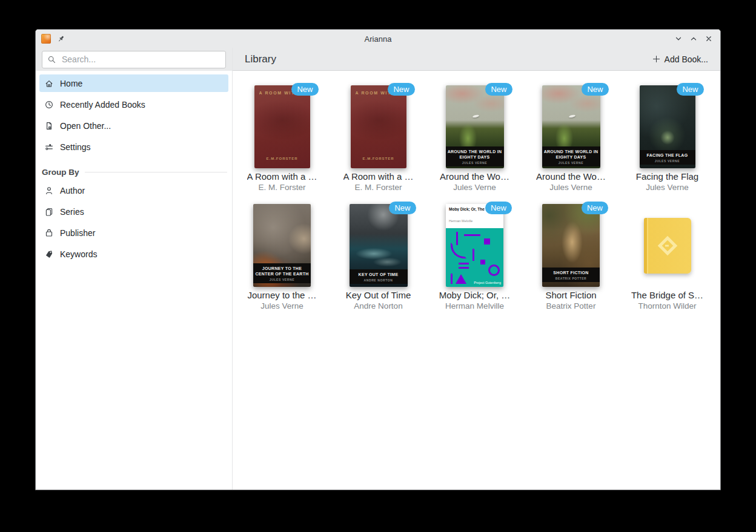  What do you see at coordinates (680, 59) in the screenshot?
I see `add-book-button: Add Book...` at bounding box center [680, 59].